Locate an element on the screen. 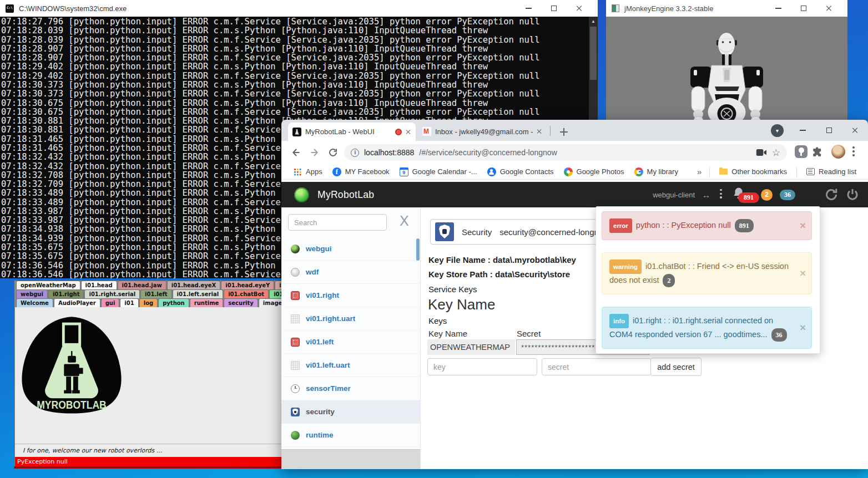 The height and width of the screenshot is (478, 868). bookmarks-overflow-icon: » is located at coordinates (699, 172).